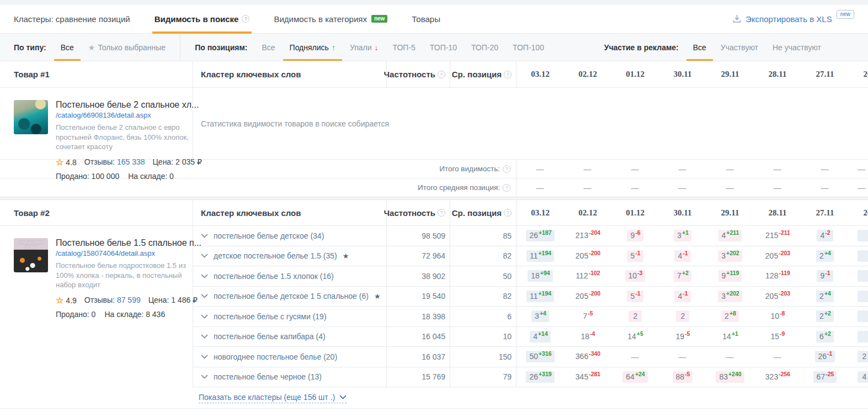 Image resolution: width=868 pixels, height=411 pixels. I want to click on cluster-row: постельное белье детское (34) 98 509 85 …, so click(531, 236).